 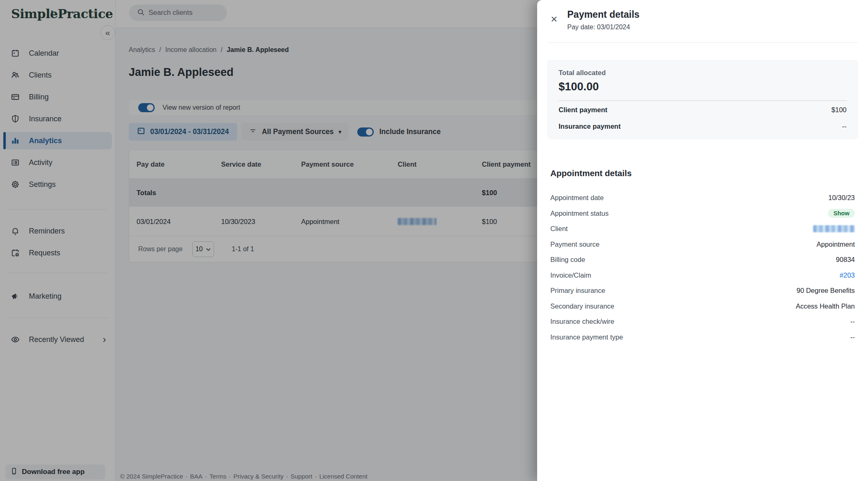 I want to click on detail-label: Secondary insurance, so click(x=583, y=306).